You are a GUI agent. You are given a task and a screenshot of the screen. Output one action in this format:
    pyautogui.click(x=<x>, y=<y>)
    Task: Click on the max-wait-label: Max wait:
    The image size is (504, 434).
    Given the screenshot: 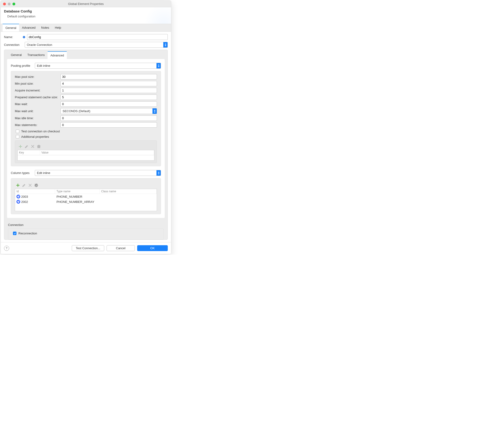 What is the action you would take?
    pyautogui.click(x=38, y=104)
    